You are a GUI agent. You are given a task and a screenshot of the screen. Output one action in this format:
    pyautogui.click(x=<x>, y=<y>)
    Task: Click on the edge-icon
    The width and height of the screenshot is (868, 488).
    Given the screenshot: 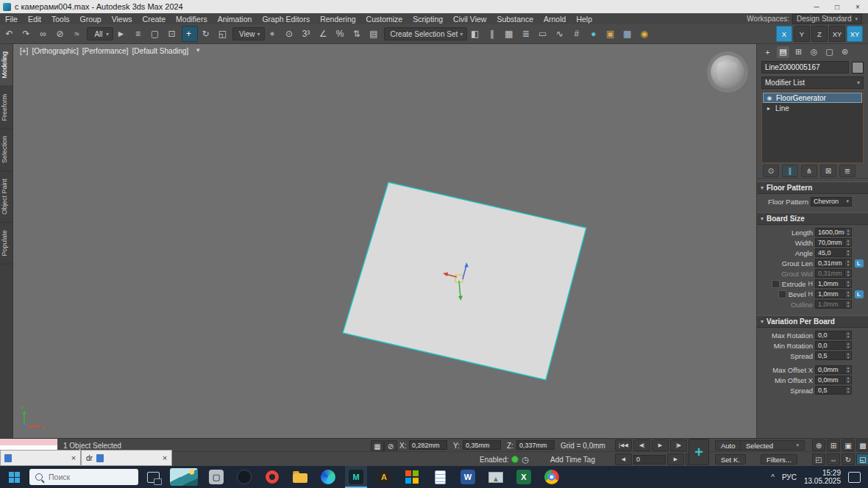 What is the action you would take?
    pyautogui.click(x=328, y=477)
    